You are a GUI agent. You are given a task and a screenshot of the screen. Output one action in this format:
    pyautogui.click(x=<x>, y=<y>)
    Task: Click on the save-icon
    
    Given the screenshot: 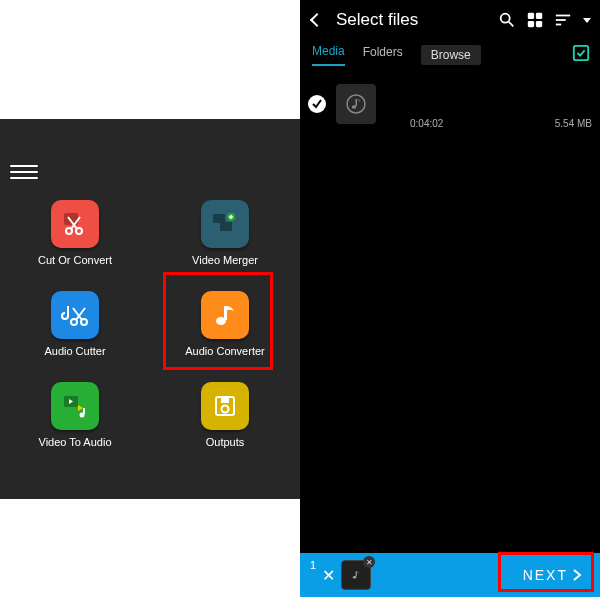 What is the action you would take?
    pyautogui.click(x=225, y=406)
    